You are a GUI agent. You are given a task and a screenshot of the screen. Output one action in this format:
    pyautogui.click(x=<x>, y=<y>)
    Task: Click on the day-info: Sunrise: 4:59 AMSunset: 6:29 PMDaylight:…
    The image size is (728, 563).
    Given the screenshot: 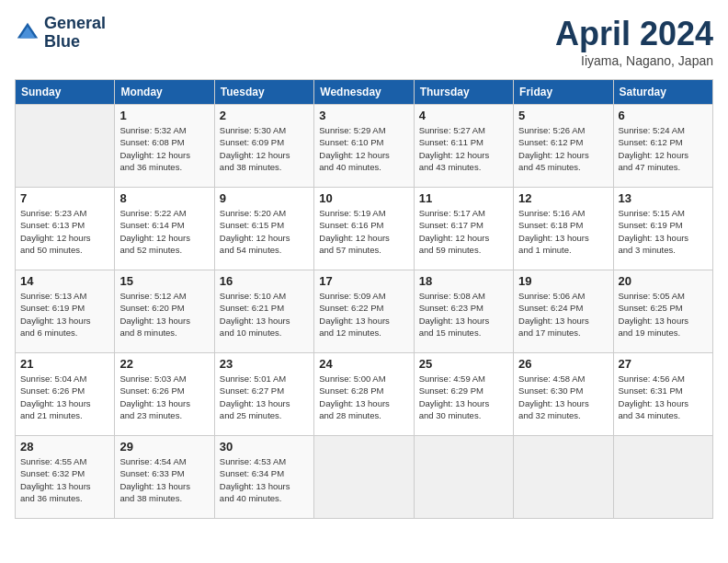 What is the action you would take?
    pyautogui.click(x=463, y=397)
    